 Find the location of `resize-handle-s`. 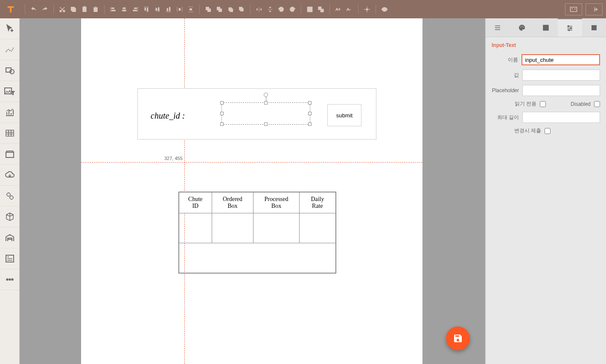

resize-handle-s is located at coordinates (266, 124).